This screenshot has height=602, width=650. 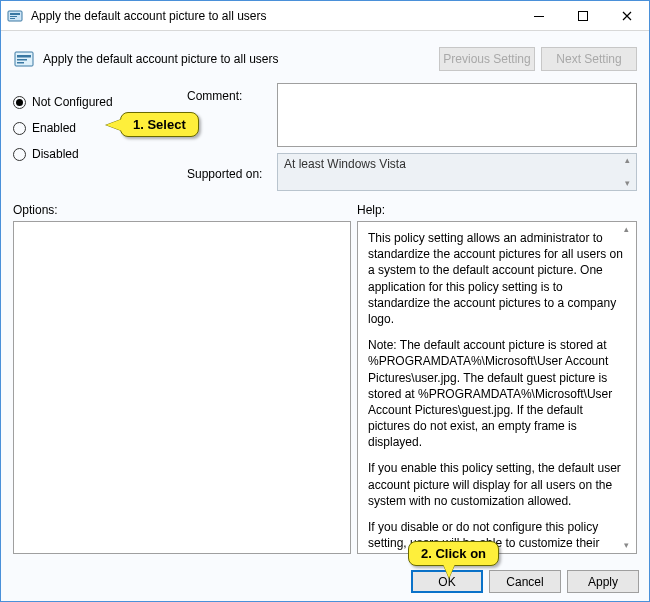 I want to click on close-button, so click(x=627, y=16).